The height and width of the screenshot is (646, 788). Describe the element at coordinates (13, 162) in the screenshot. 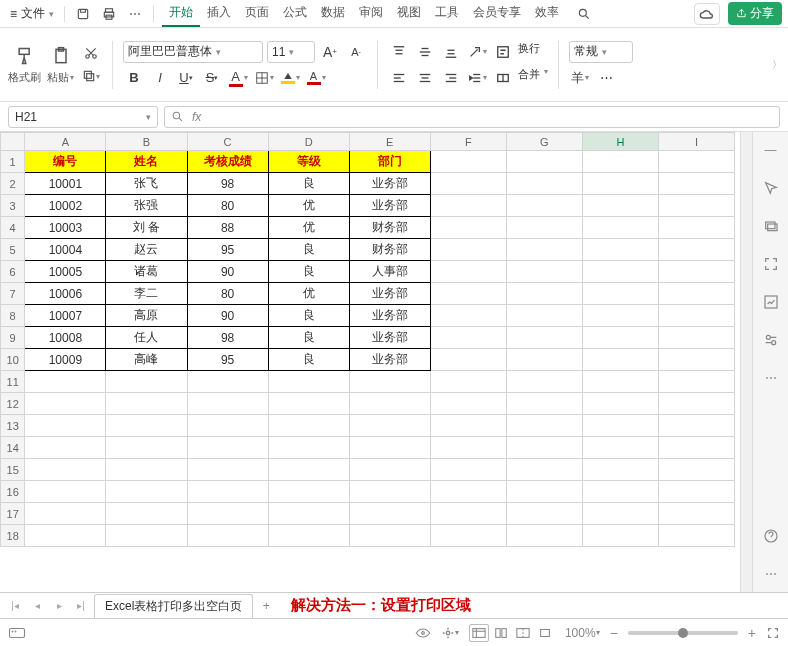

I see `row-header: 1` at that location.